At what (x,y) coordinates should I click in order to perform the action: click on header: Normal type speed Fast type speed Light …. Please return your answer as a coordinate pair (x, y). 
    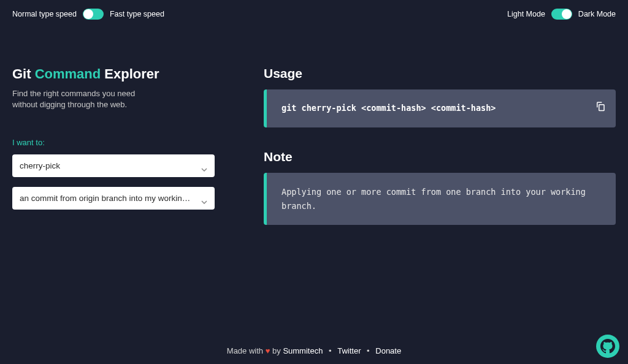
    Looking at the image, I should click on (314, 14).